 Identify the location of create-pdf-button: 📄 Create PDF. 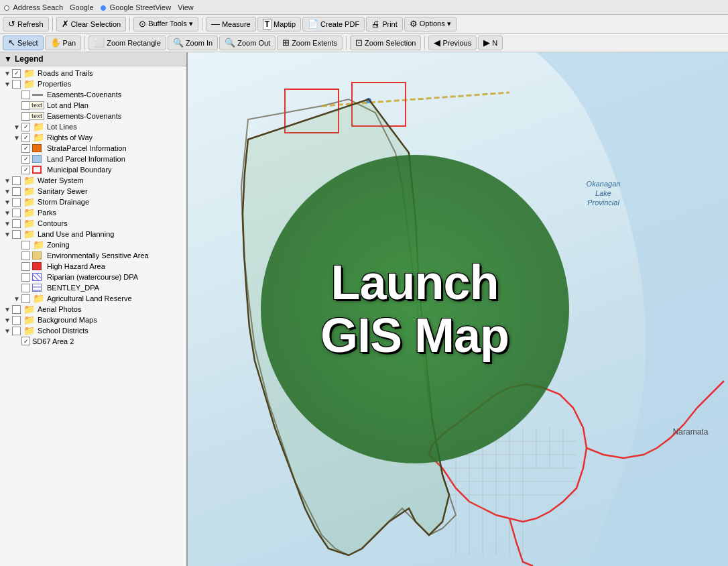
(334, 24).